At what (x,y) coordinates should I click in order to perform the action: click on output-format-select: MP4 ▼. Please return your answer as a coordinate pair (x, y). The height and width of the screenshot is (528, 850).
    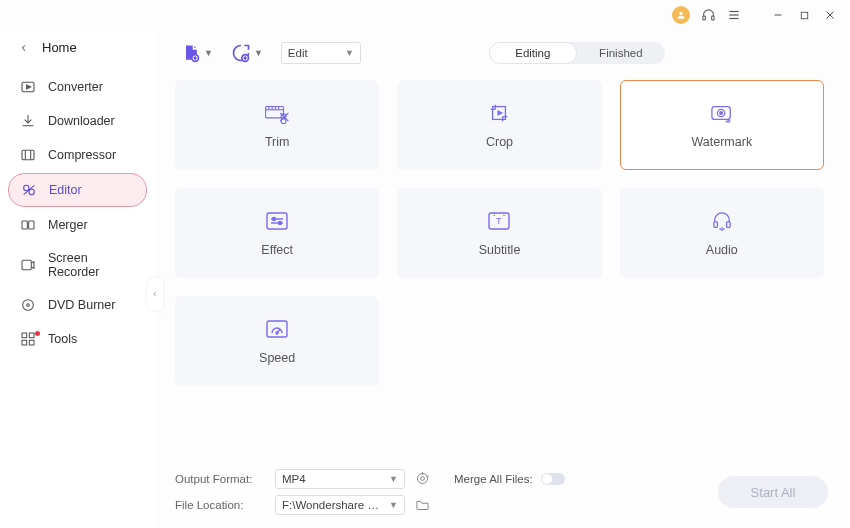
    Looking at the image, I should click on (340, 479).